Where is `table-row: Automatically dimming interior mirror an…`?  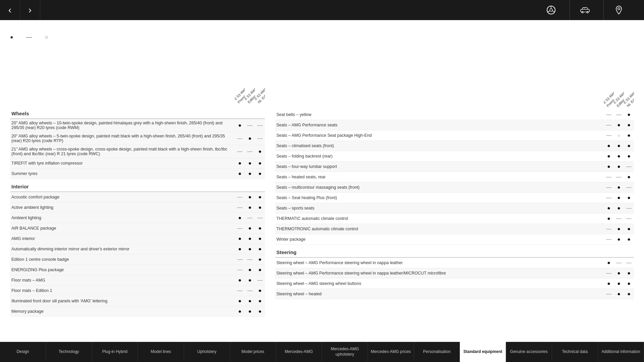
table-row: Automatically dimming interior mirror an… is located at coordinates (138, 249).